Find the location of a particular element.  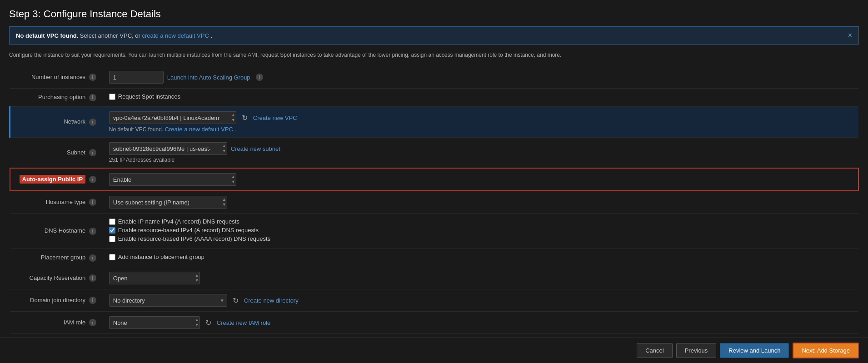

iam-role-select: None is located at coordinates (155, 323).